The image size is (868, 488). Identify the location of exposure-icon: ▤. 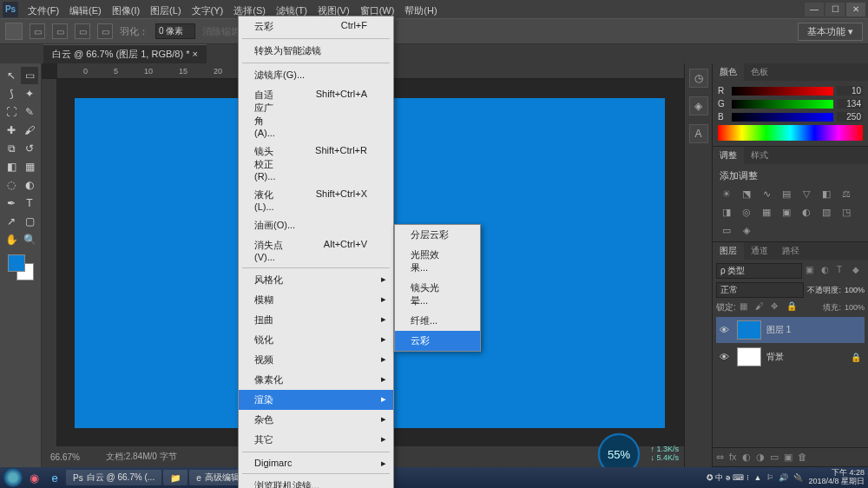
(786, 194).